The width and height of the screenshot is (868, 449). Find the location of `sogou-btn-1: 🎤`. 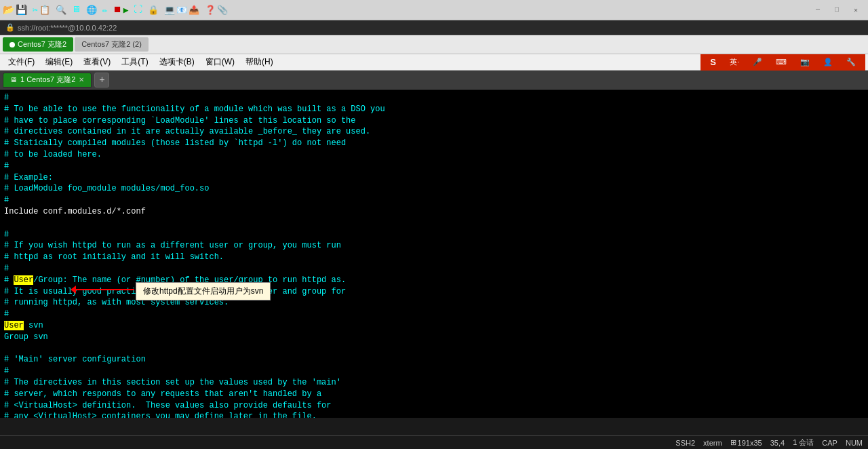

sogou-btn-1: 🎤 is located at coordinates (757, 62).